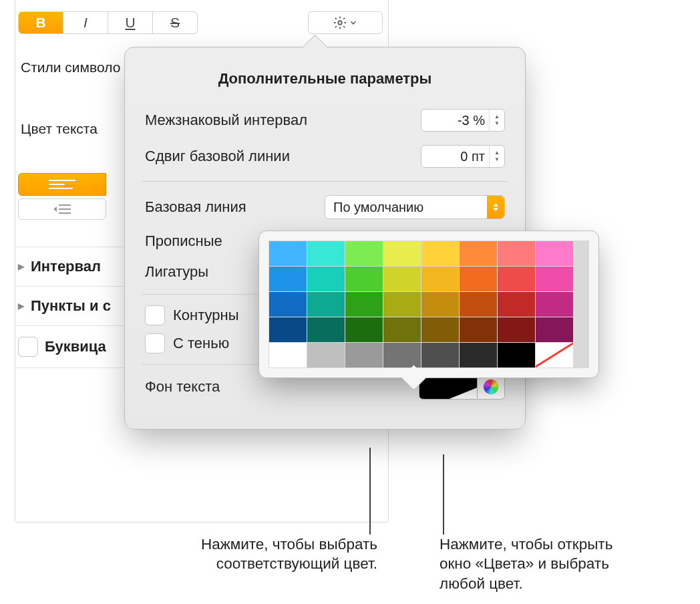  Describe the element at coordinates (28, 347) in the screenshot. I see `dropcap-checkbox` at that location.